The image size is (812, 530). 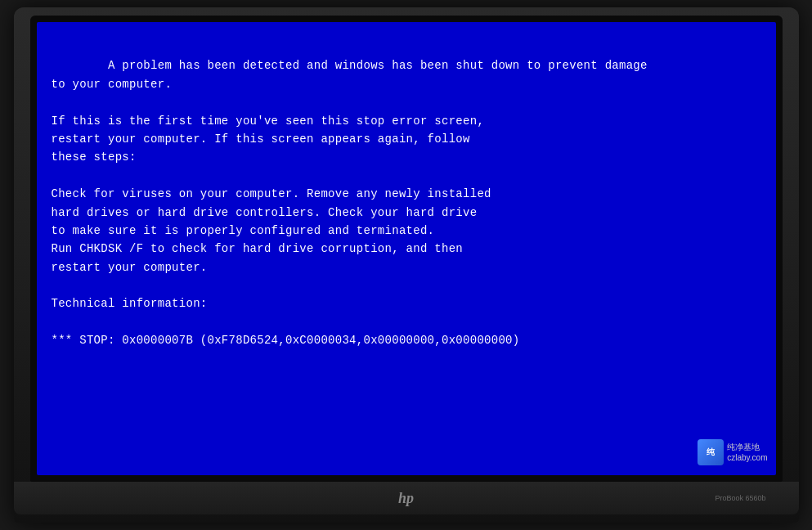 What do you see at coordinates (244, 231) in the screenshot?
I see `bsod-line10: to make sure it is properly configured a…` at bounding box center [244, 231].